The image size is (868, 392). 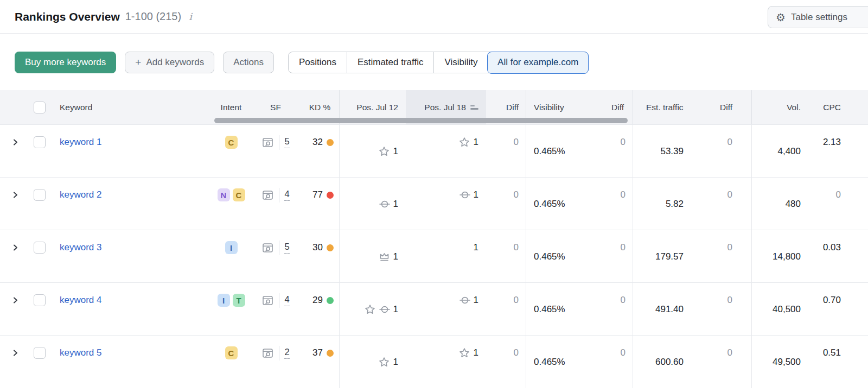 I want to click on pos-jul18-label: Pos. Jul 18, so click(x=445, y=108).